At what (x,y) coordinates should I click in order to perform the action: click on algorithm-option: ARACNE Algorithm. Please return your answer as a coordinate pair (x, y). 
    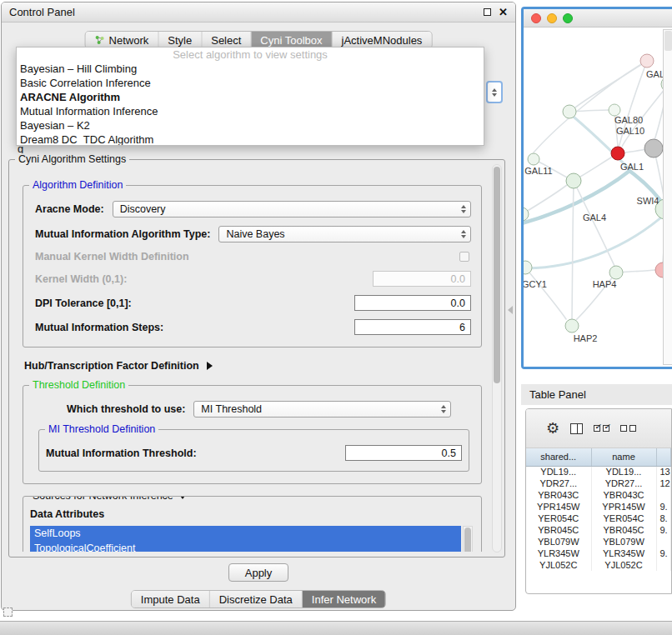
    Looking at the image, I should click on (250, 97).